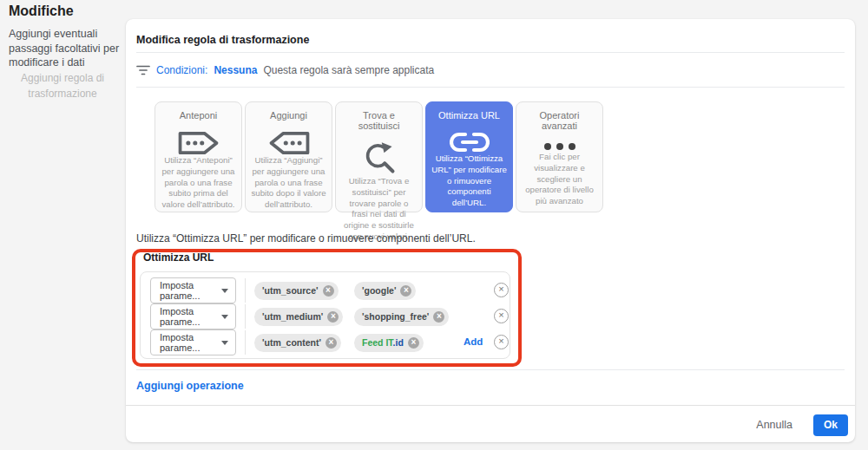  What do you see at coordinates (62, 86) in the screenshot?
I see `add-transformation-rule-button: Aggiungi regola di trasformazione` at bounding box center [62, 86].